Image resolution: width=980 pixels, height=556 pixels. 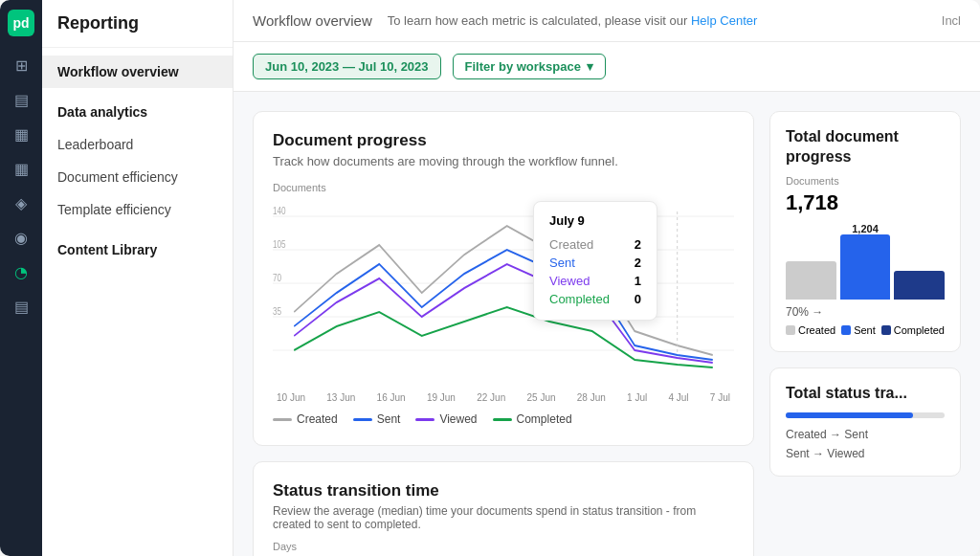 I want to click on right-legend-completed: Completed, so click(x=913, y=330).